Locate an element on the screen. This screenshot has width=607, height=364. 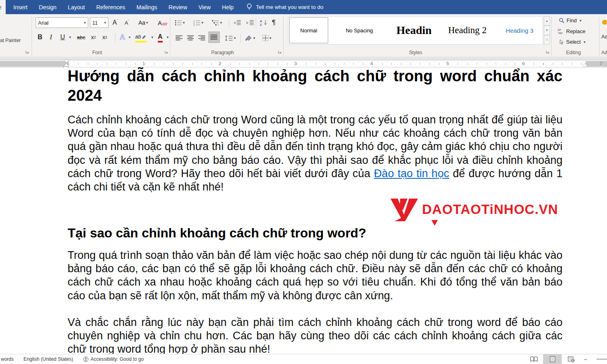
first-line-indent-marker is located at coordinates (66, 61).